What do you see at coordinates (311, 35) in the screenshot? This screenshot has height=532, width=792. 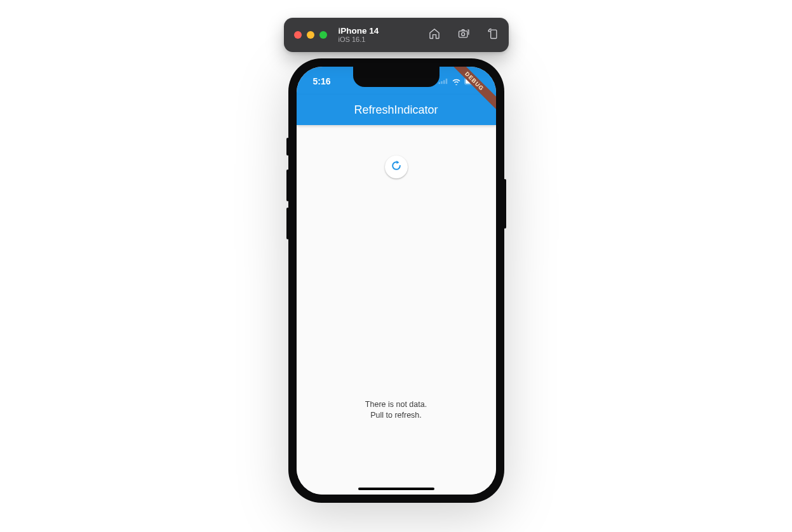 I see `window-traffic-lights` at bounding box center [311, 35].